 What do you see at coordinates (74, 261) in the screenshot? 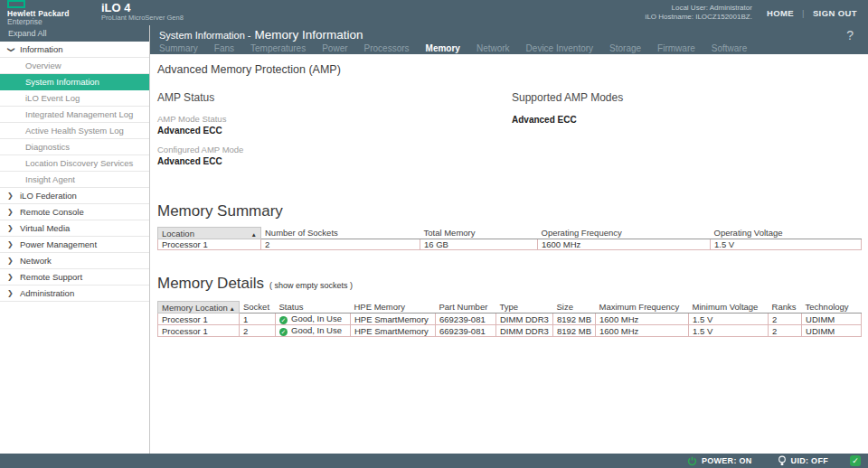
I see `sidebar-section-network: ❯Network` at bounding box center [74, 261].